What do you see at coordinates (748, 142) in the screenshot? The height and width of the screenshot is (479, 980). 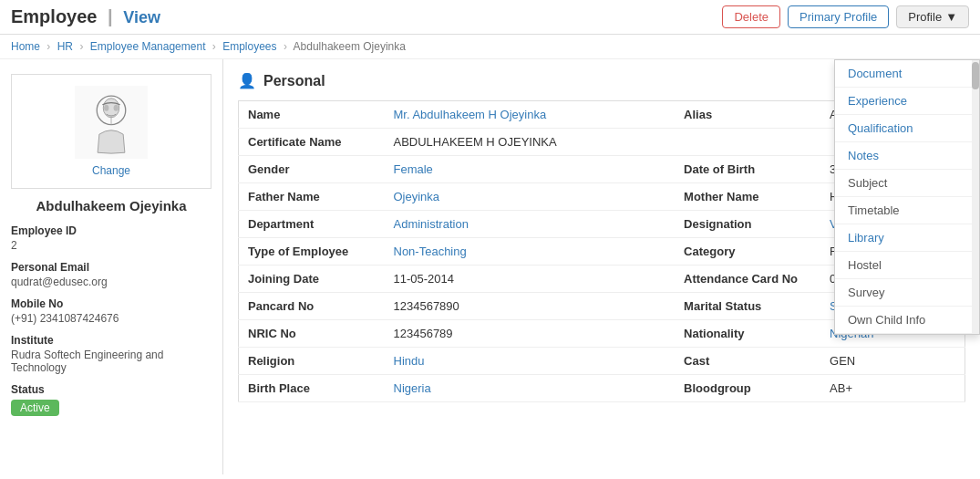 I see `field-key` at bounding box center [748, 142].